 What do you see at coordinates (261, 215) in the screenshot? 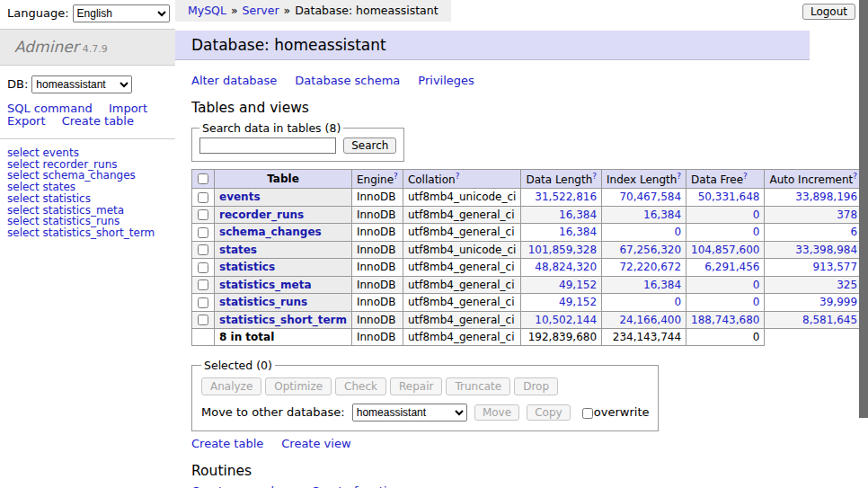
I see `table-link: recorder_runs` at bounding box center [261, 215].